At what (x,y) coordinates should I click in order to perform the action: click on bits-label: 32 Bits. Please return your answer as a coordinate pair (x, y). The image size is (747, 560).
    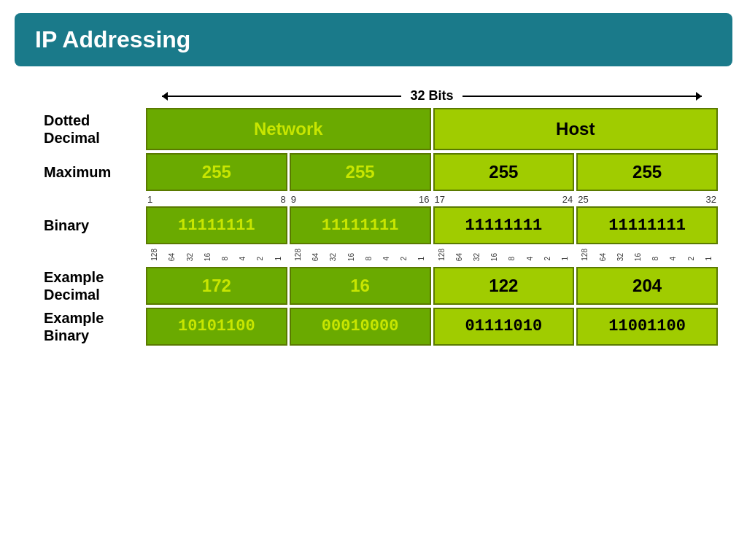
    Looking at the image, I should click on (432, 96).